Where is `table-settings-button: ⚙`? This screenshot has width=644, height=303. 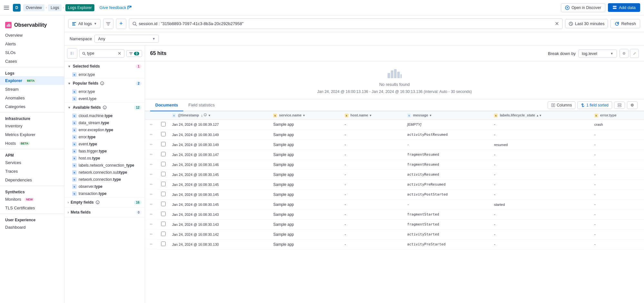 table-settings-button: ⚙ is located at coordinates (632, 105).